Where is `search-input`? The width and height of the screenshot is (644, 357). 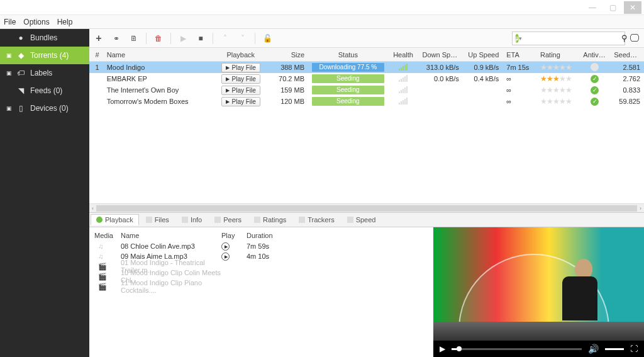 search-input is located at coordinates (572, 38).